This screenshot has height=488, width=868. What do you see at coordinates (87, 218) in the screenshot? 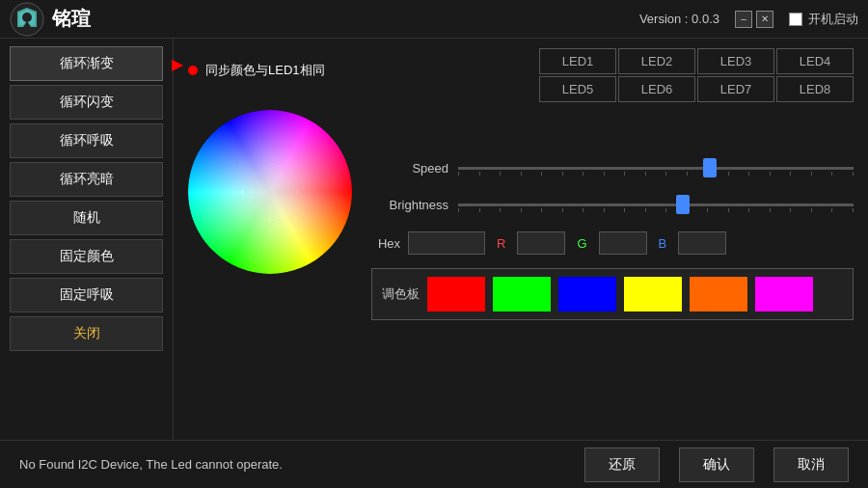
I see `sidebar-item-random: 随机` at bounding box center [87, 218].